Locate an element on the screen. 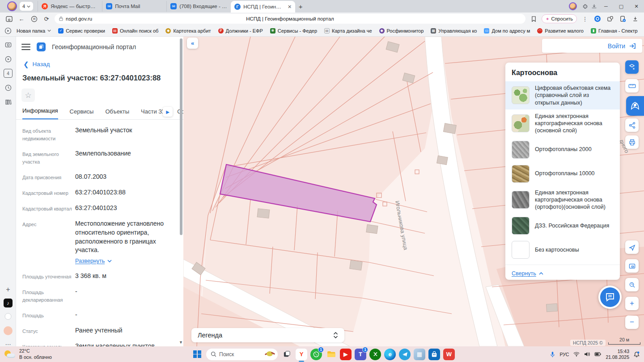 The width and height of the screenshot is (644, 362). tabs-next-button: ▶ is located at coordinates (168, 112).